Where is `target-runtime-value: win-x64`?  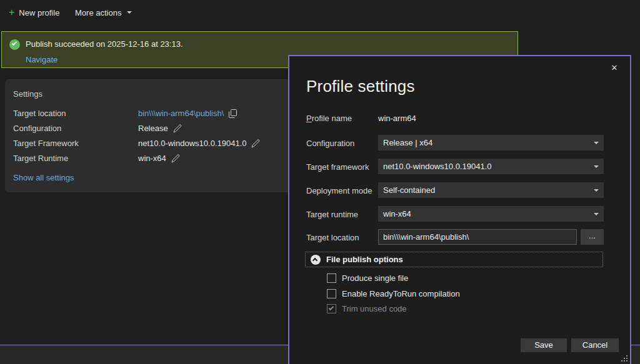
target-runtime-value: win-x64 is located at coordinates (152, 159).